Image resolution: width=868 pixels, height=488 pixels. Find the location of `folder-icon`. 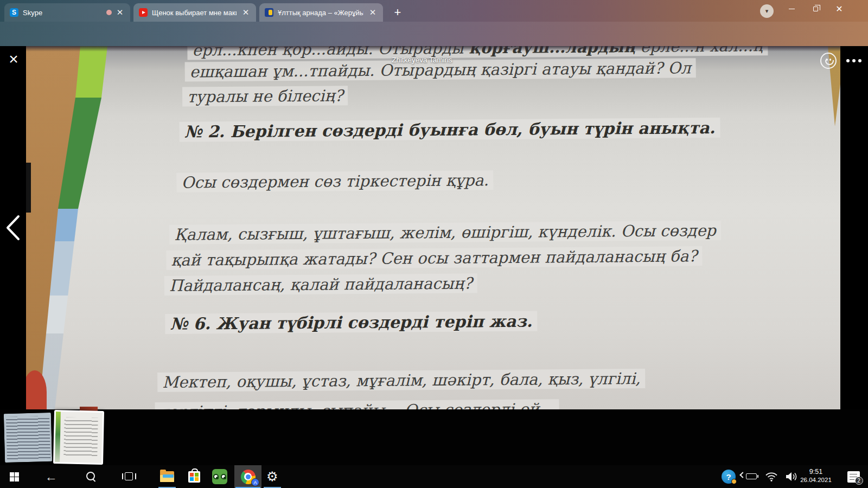

folder-icon is located at coordinates (167, 477).